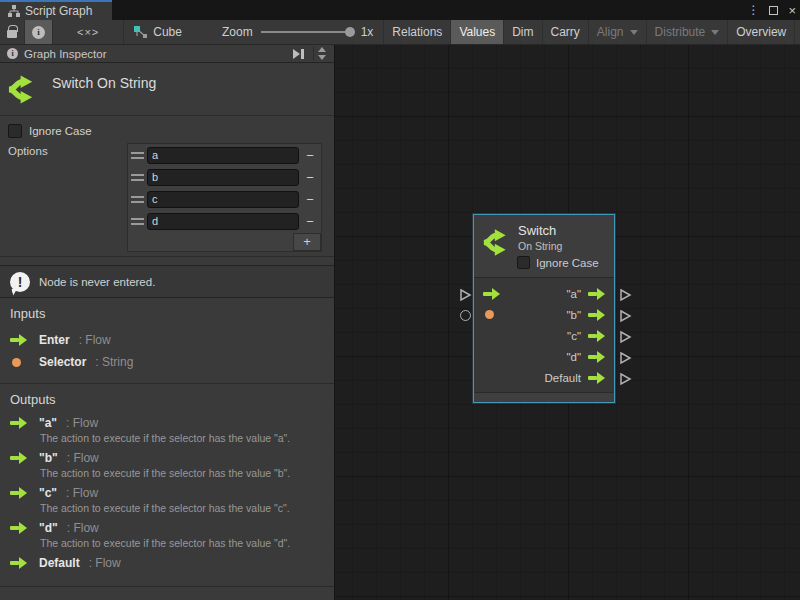  Describe the element at coordinates (48, 493) in the screenshot. I see `port-name: "c"` at that location.